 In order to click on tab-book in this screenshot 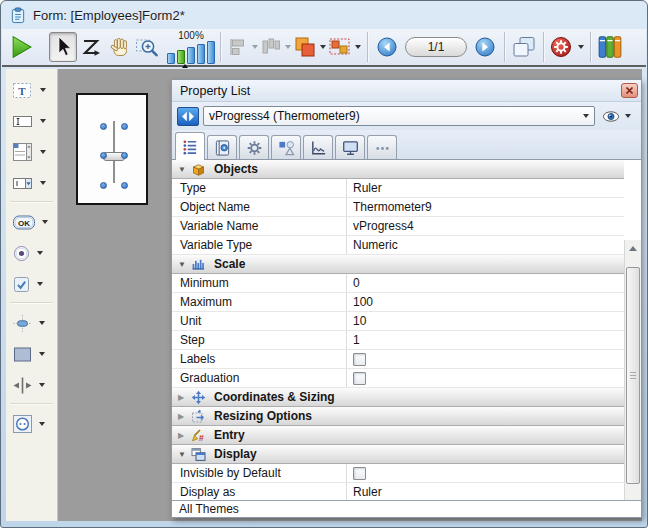, I will do `click(222, 147)`.